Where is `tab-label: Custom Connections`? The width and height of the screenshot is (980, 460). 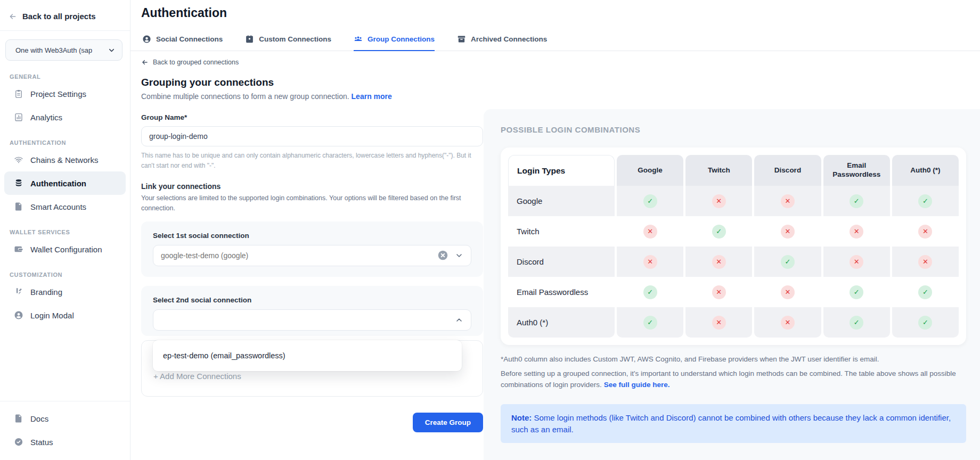
tab-label: Custom Connections is located at coordinates (295, 39).